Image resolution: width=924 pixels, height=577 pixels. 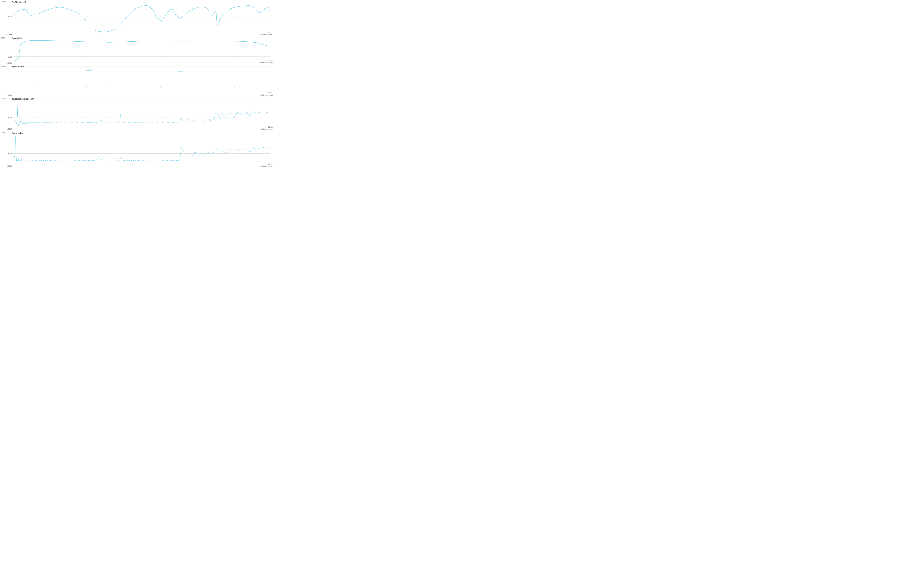 What do you see at coordinates (137, 50) in the screenshot?
I see `speed-panel: 6.000 Speed (ft/s) 0.00 .0000 10.21hundr…` at bounding box center [137, 50].